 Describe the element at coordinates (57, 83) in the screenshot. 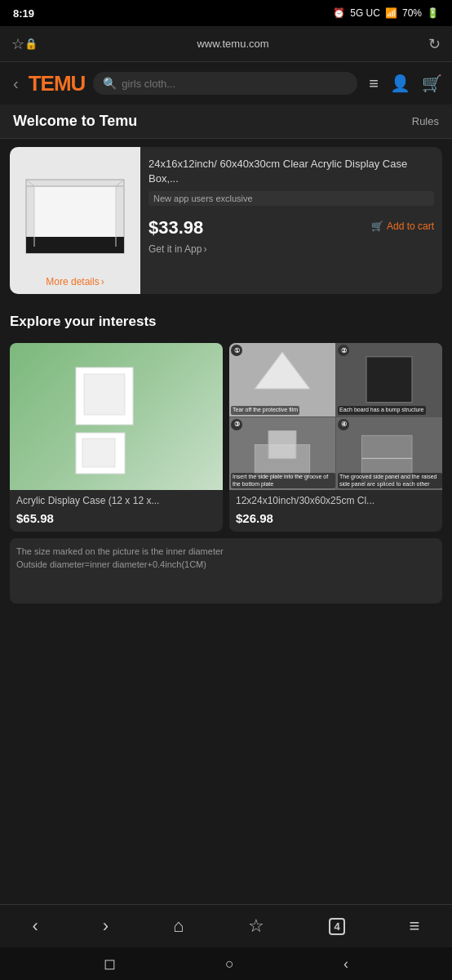

I see `temu-logo: TEMU` at that location.